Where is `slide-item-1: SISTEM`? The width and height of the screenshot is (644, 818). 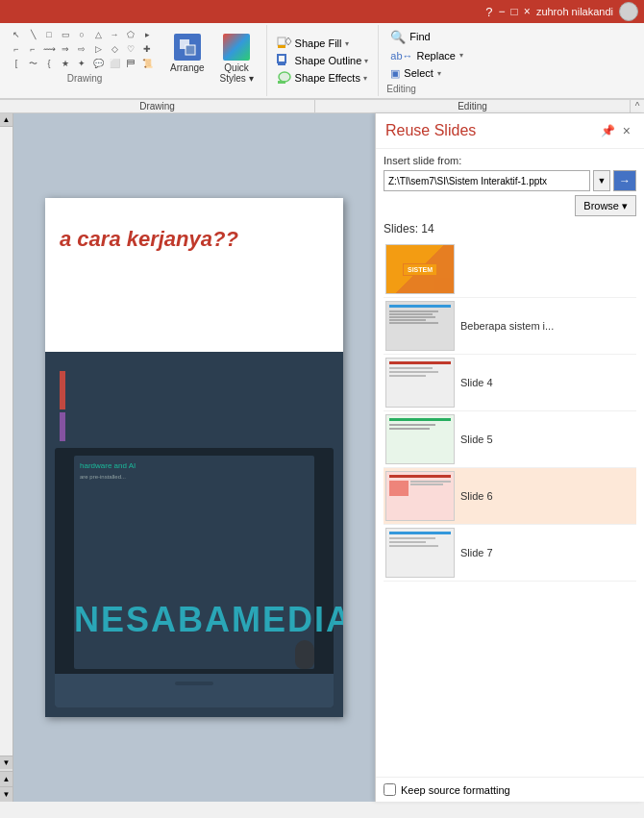 slide-item-1: SISTEM is located at coordinates (509, 269).